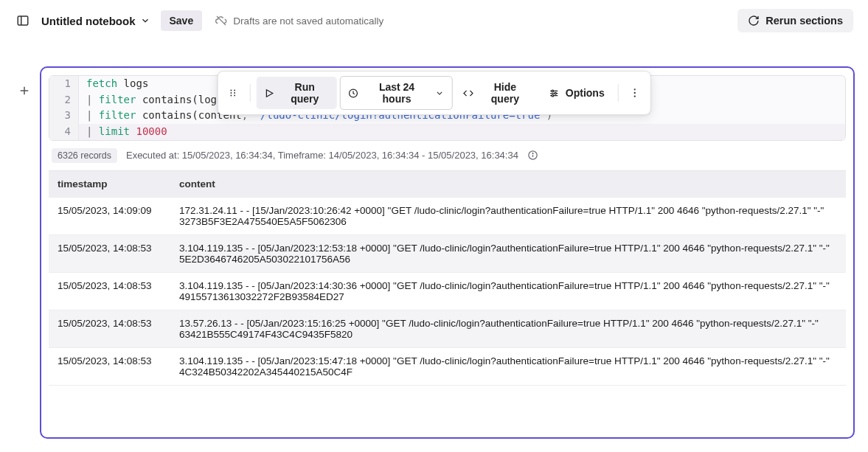  I want to click on table-row: 15/05/2023, 14:08:5313.57.26.13 - - [05/…, so click(447, 329).